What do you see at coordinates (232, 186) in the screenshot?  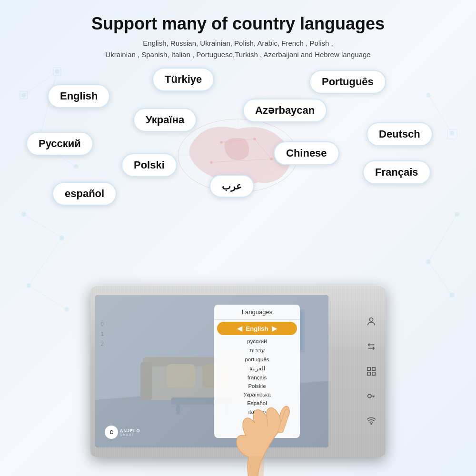 I see `bubble-arabic: عرب` at bounding box center [232, 186].